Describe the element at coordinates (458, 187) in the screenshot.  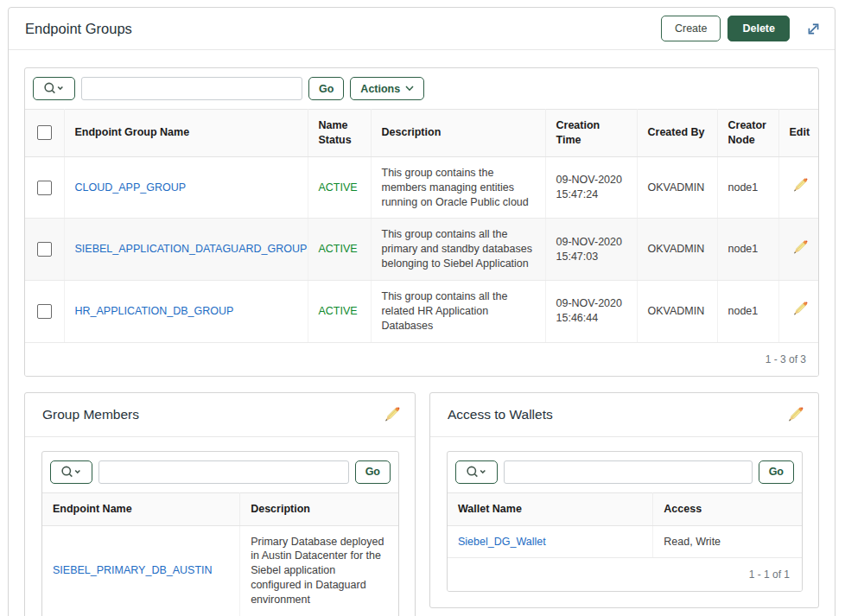
I see `description-cell: This group contains the members managing…` at that location.